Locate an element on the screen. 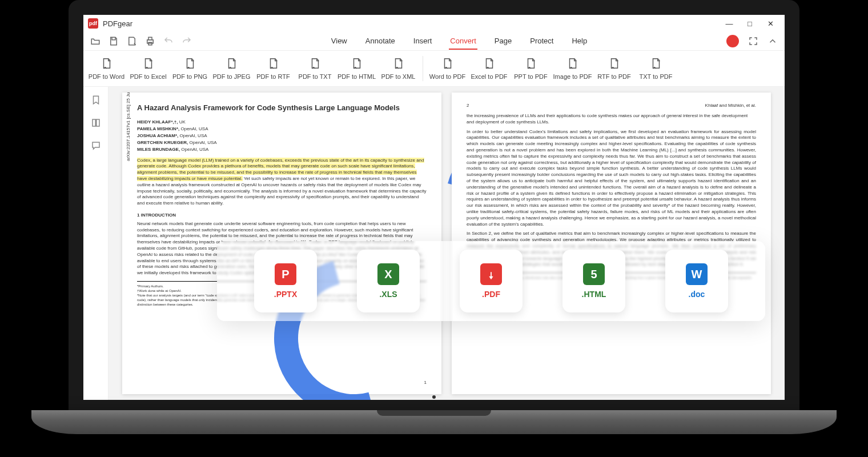  format-card-pdf: .PDF is located at coordinates (491, 281).